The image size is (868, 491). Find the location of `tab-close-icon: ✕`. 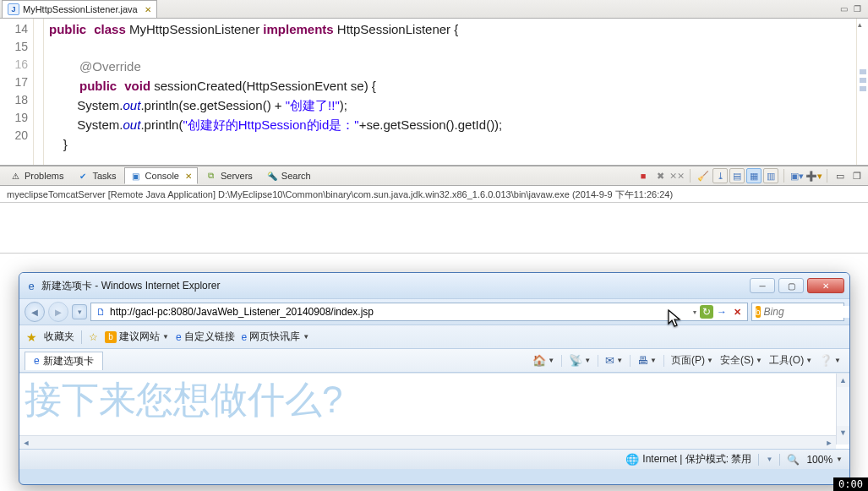

tab-close-icon: ✕ is located at coordinates (188, 176).